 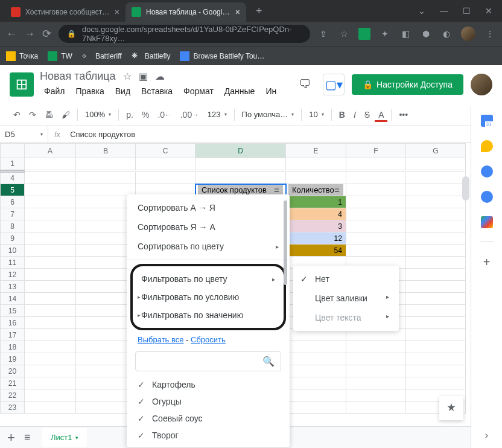 What do you see at coordinates (487, 121) in the screenshot?
I see `calendar-icon: 31` at bounding box center [487, 121].